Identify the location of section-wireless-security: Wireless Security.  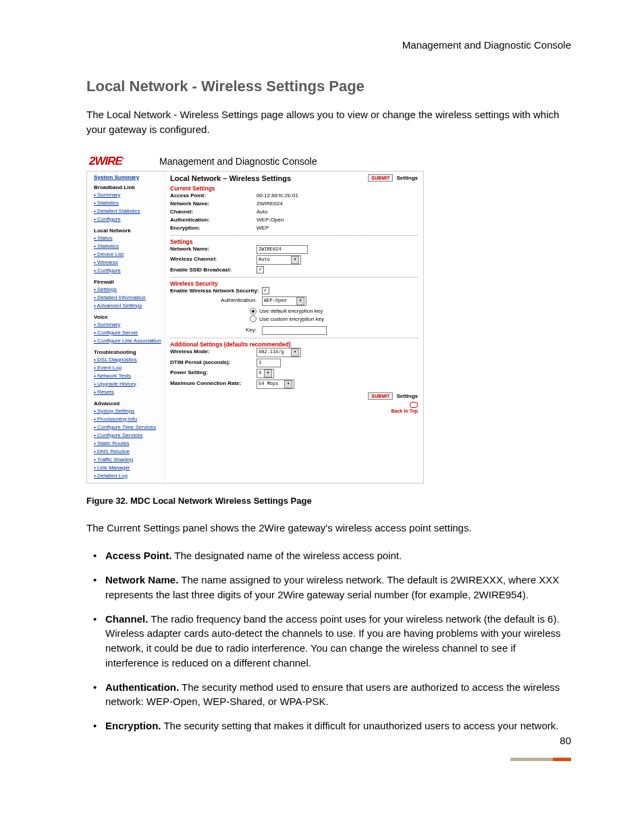
(294, 284).